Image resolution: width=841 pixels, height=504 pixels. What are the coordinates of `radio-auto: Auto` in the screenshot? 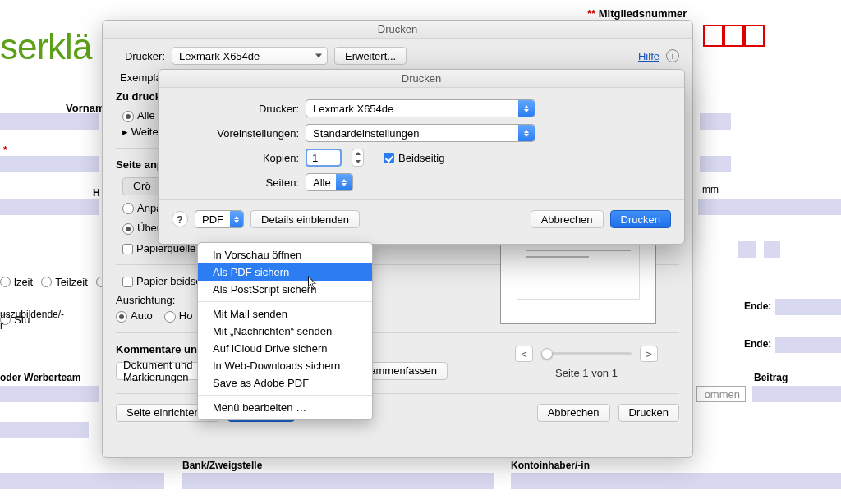 It's located at (135, 316).